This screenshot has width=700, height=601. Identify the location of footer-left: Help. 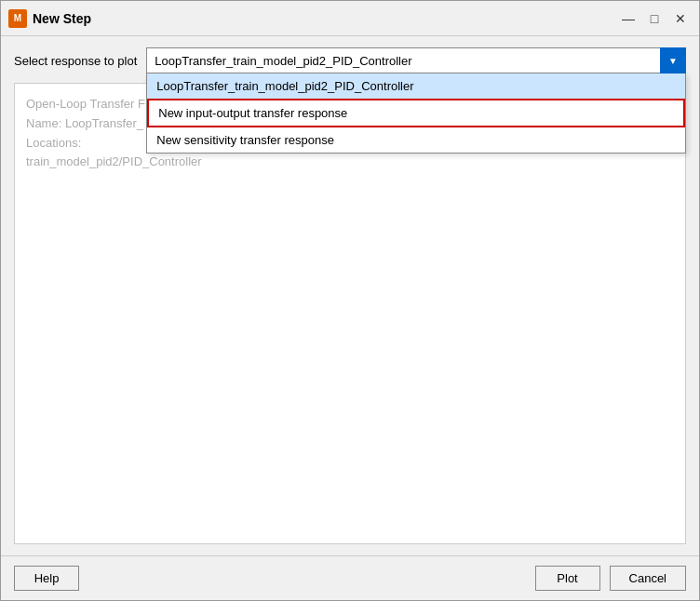
(47, 579).